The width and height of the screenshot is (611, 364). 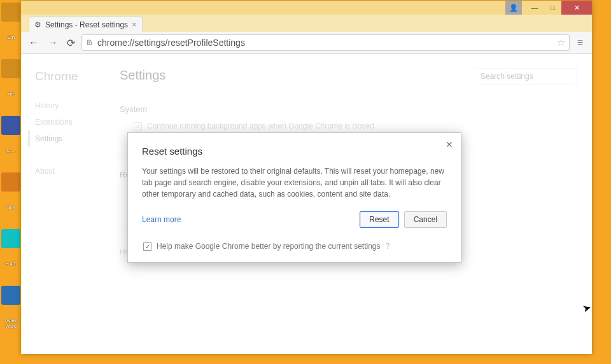 What do you see at coordinates (449, 144) in the screenshot?
I see `close-dialog-button: ✕` at bounding box center [449, 144].